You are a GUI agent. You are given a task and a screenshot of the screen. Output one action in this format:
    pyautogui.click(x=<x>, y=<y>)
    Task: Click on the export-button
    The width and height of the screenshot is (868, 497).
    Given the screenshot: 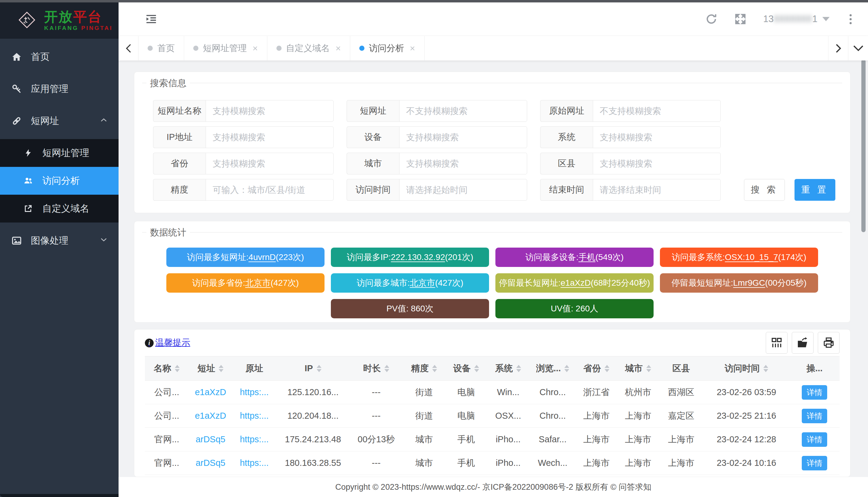 What is the action you would take?
    pyautogui.click(x=803, y=343)
    